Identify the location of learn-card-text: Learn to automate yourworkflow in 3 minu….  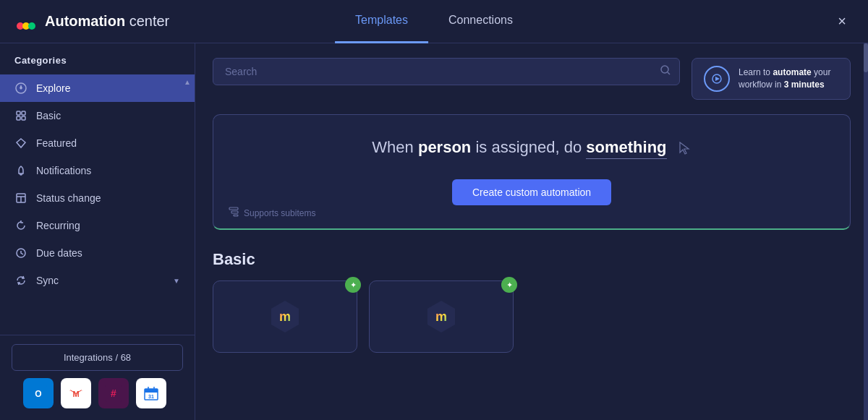
(784, 79).